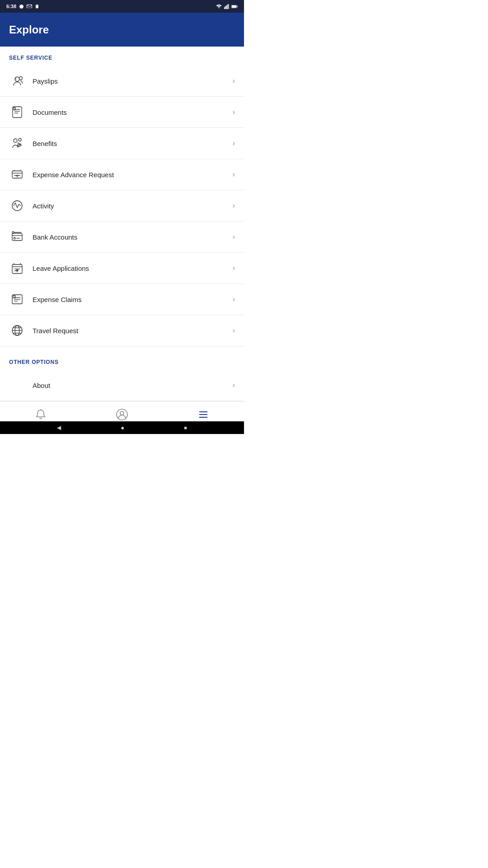 This screenshot has width=488, height=868. What do you see at coordinates (133, 81) in the screenshot?
I see `payslips-label: Payslips` at bounding box center [133, 81].